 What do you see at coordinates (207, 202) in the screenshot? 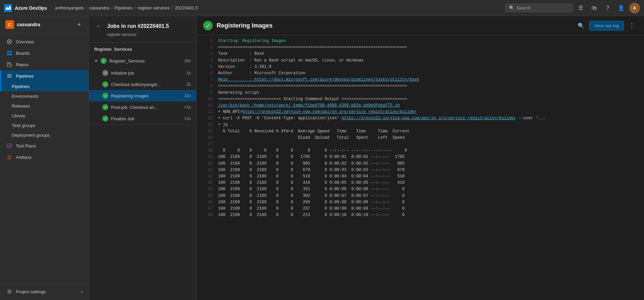
I see `log-line-number: 26` at bounding box center [207, 202].